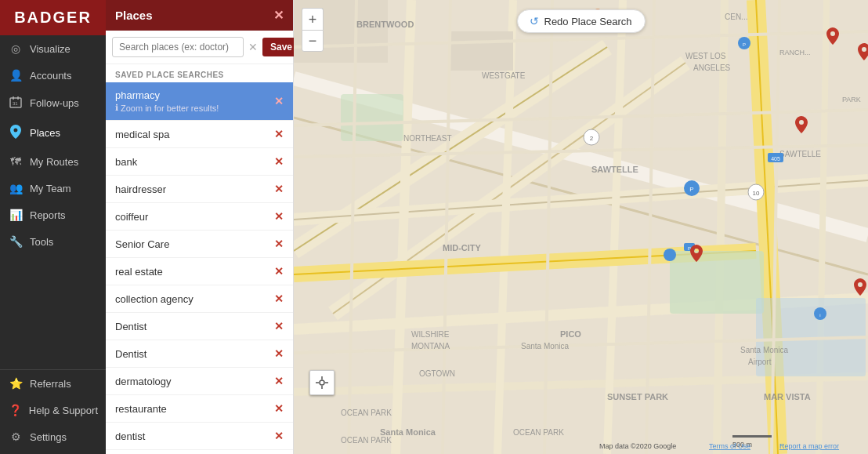  Describe the element at coordinates (16, 162) in the screenshot. I see `routes-icon: 🗺` at that location.